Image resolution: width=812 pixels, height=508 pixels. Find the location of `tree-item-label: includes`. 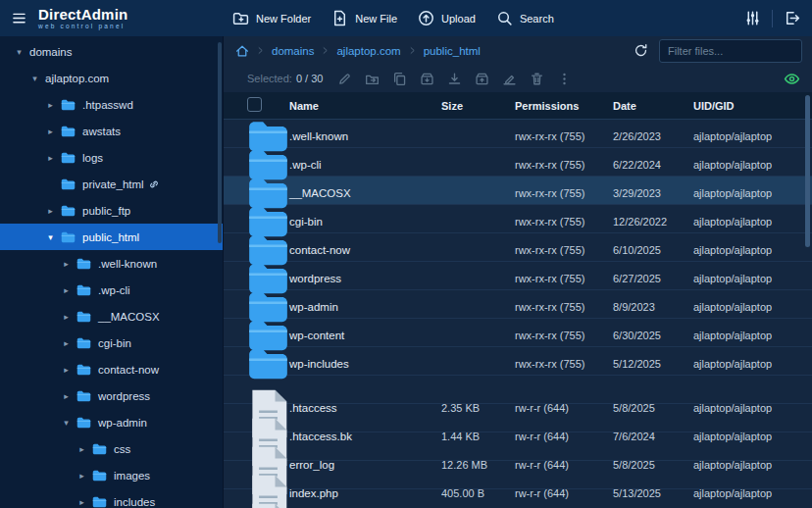

tree-item-label: includes is located at coordinates (134, 502).